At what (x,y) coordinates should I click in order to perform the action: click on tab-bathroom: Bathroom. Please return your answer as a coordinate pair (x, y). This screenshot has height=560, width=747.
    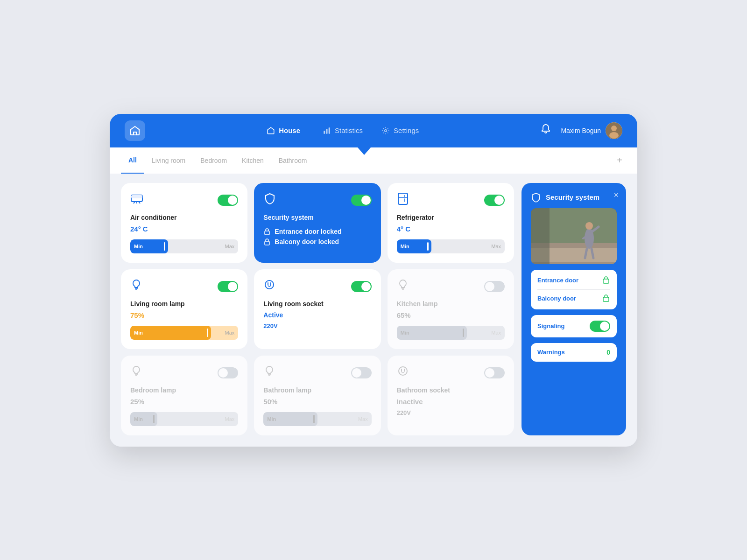
    Looking at the image, I should click on (293, 161).